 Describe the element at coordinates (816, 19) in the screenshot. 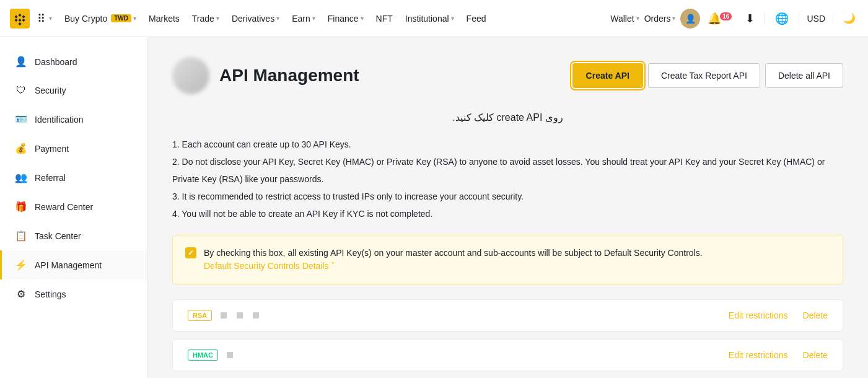

I see `currency-selector: USD` at that location.